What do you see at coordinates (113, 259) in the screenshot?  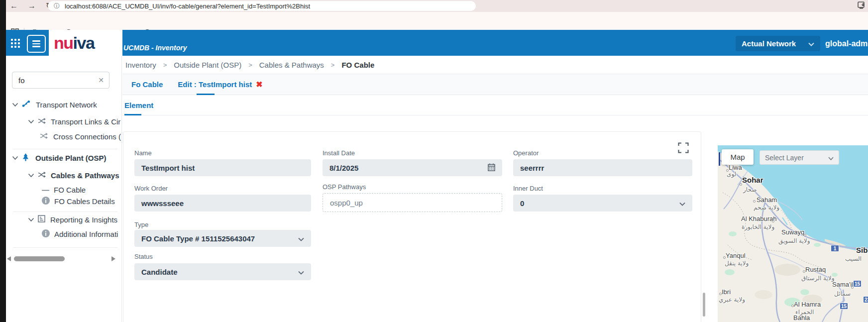 I see `scroll-right-arrow` at bounding box center [113, 259].